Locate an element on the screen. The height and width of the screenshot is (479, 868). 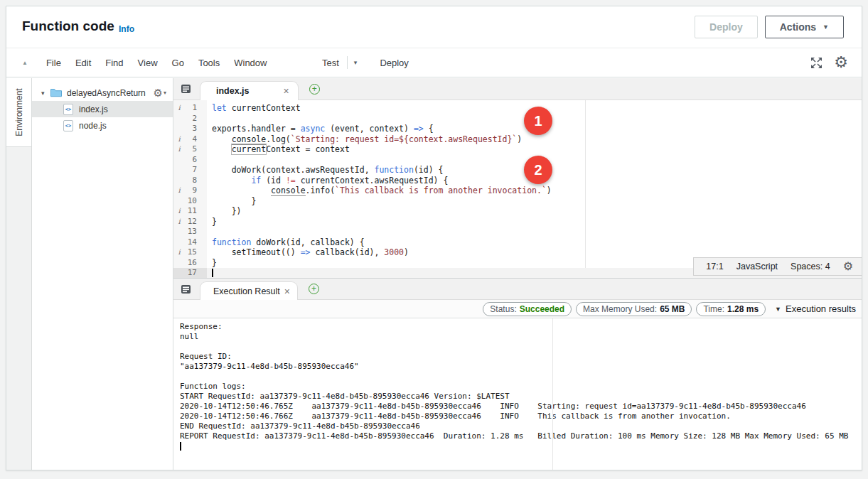
actions-button: Actions ▼ is located at coordinates (805, 27).